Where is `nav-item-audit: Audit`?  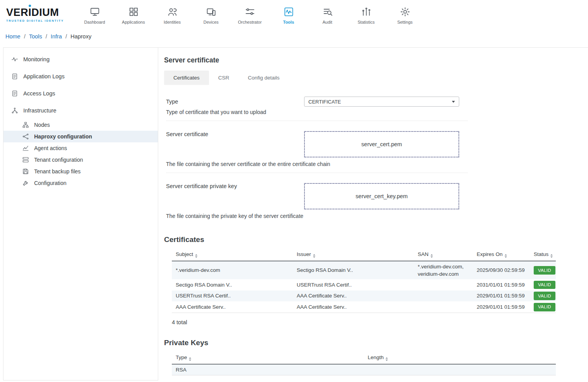
nav-item-audit: Audit is located at coordinates (327, 15).